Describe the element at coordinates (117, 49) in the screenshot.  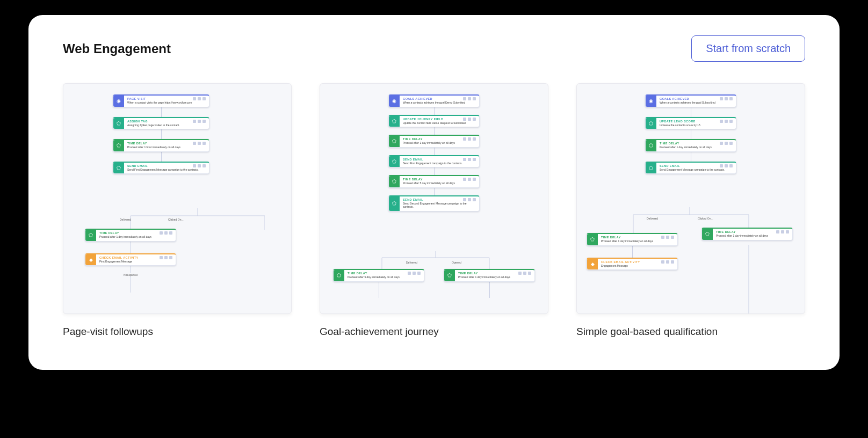
I see `page-title: Web Engagement` at that location.